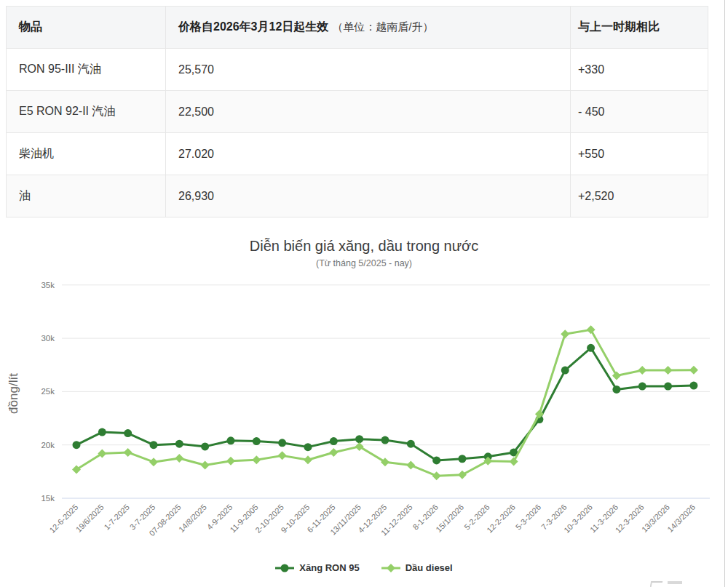  I want to click on table-header-row: 物品 价格自2026年3月12日起生效（单位：越南盾/升） 与上一时期相比, so click(357, 28).